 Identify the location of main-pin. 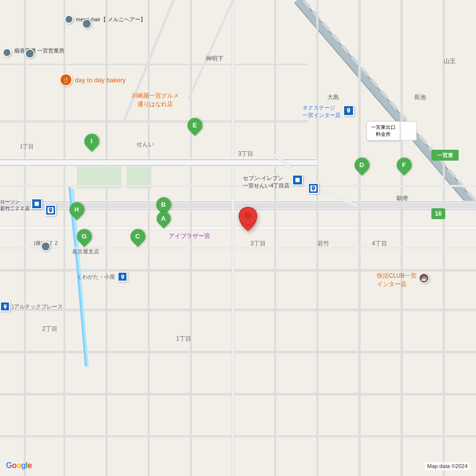
(248, 220).